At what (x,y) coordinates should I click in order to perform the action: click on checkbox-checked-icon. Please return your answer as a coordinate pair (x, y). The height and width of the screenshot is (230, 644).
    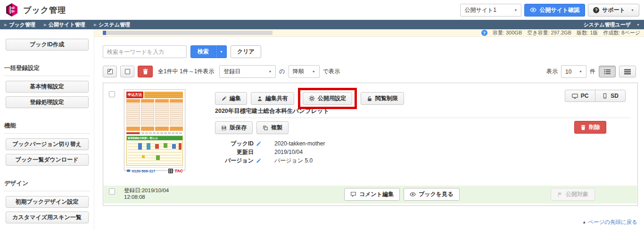
    Looking at the image, I should click on (110, 72).